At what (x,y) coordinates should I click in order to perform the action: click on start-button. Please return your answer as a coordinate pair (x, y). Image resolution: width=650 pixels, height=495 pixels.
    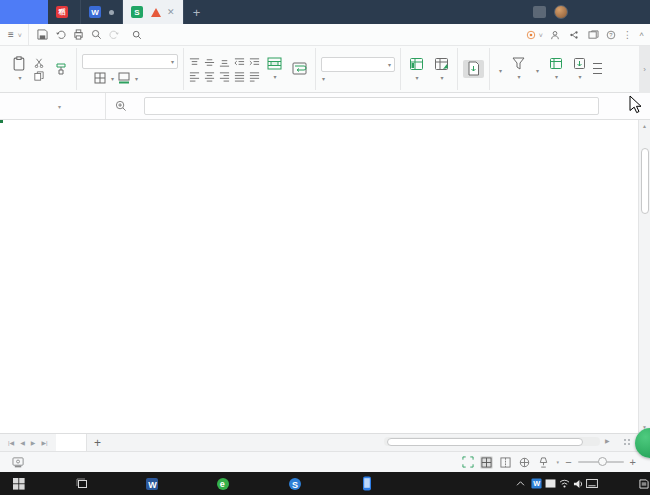
    Looking at the image, I should click on (18, 484).